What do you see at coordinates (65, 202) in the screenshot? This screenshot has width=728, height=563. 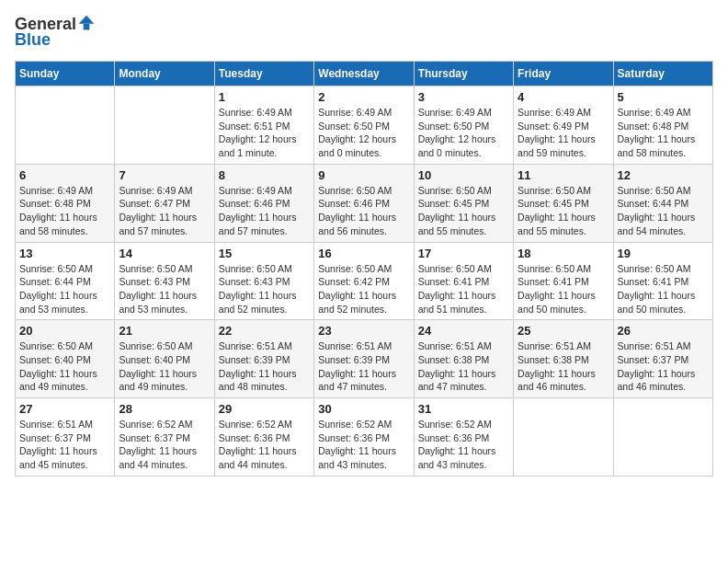 I see `calendar-day-cell: 6Sunrise: 6:49 AM Sunset: 6:48 PM Daylig…` at bounding box center [65, 202].